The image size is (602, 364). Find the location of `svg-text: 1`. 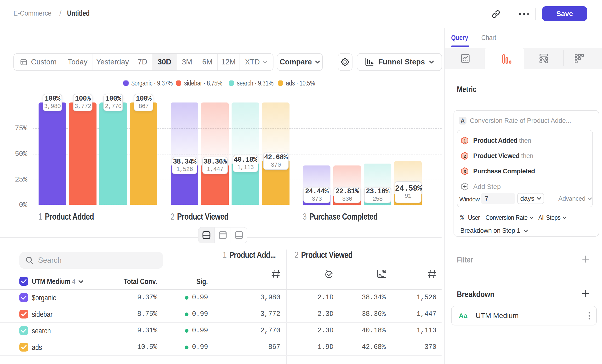

svg-text: 1 is located at coordinates (465, 141).